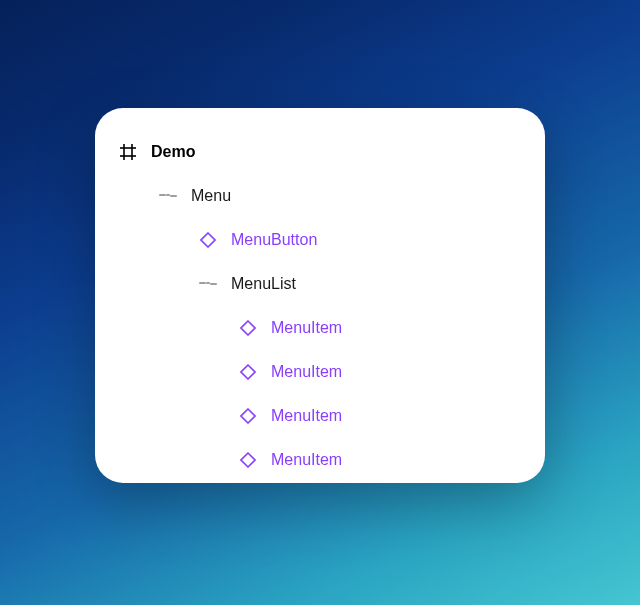 This screenshot has height=605, width=640. Describe the element at coordinates (320, 196) in the screenshot. I see `tree-row-menu: Menu` at that location.